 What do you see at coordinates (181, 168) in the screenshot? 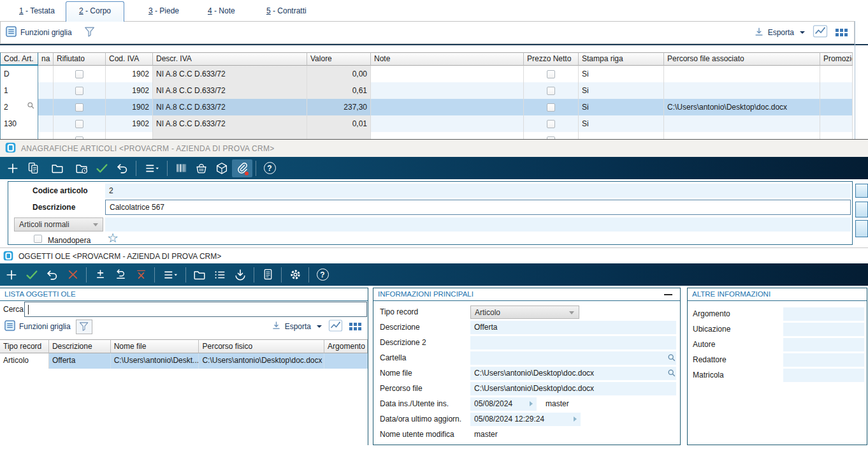
I see `barcode-button` at bounding box center [181, 168].